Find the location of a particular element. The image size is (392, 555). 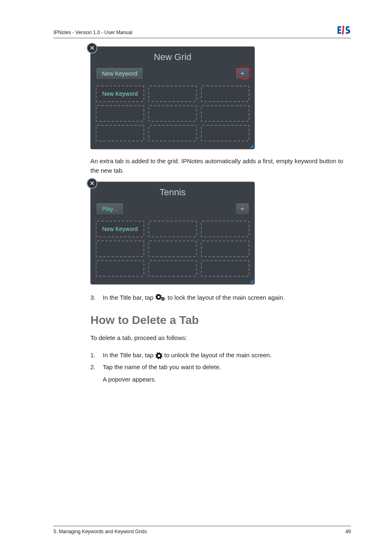

section-heading: How to Delete a Tab is located at coordinates (221, 320).